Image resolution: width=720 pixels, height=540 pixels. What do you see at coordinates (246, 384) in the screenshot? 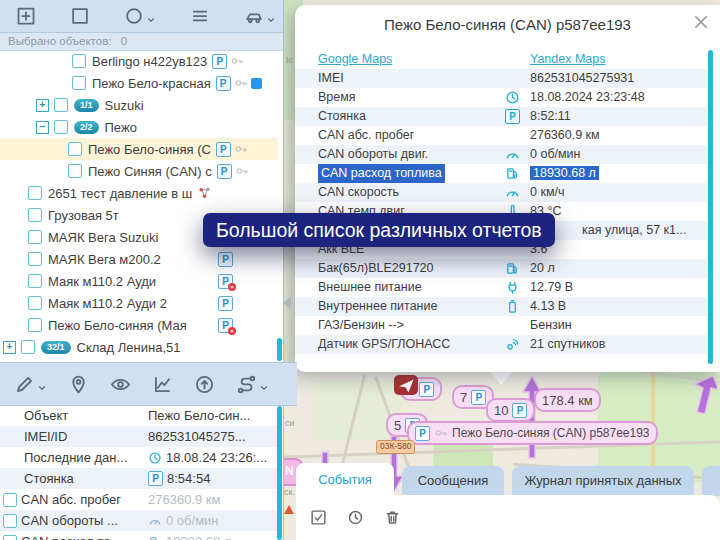
I see `route-icon` at bounding box center [246, 384].